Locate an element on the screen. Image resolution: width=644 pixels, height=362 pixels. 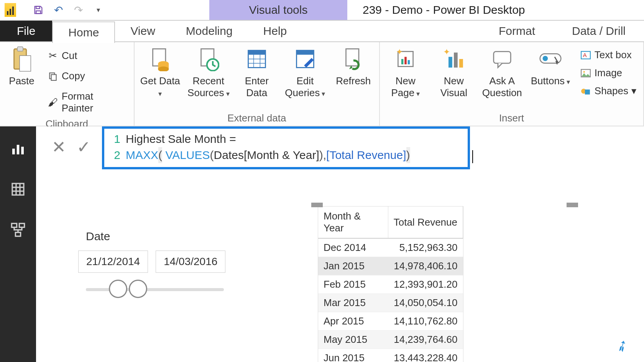
textbox-button: AText box is located at coordinates (608, 55).